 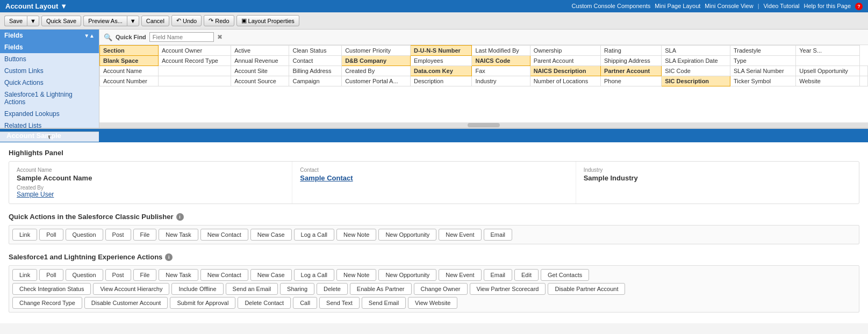 What do you see at coordinates (376, 61) in the screenshot?
I see `field-cell: D&B Company` at bounding box center [376, 61].